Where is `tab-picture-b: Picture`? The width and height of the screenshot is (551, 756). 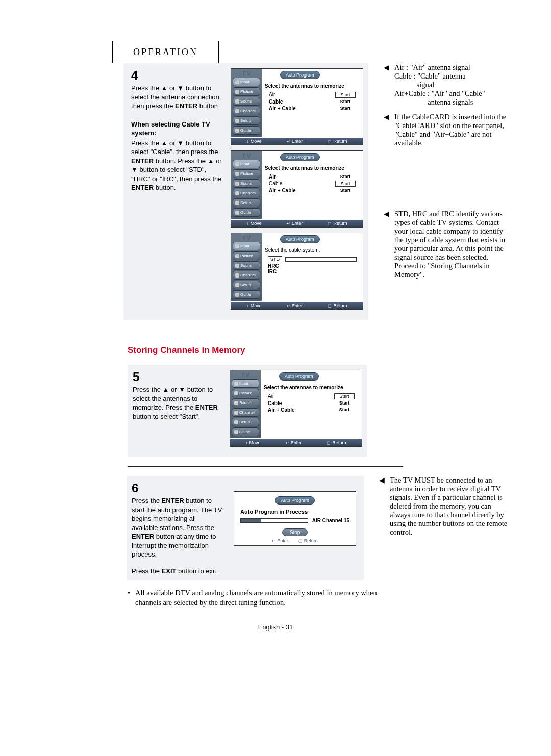 tab-picture-b: Picture is located at coordinates (246, 173).